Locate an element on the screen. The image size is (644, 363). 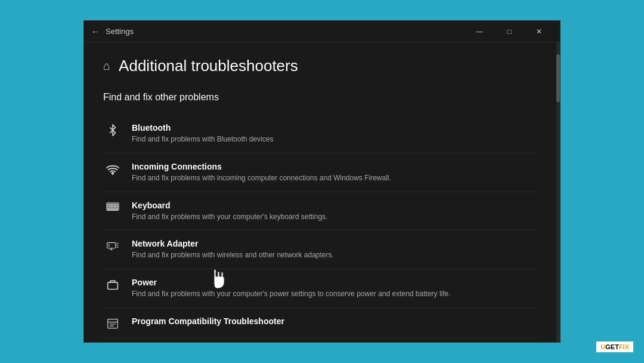
incoming-connections-name: Incoming Connections is located at coordinates (335, 167).